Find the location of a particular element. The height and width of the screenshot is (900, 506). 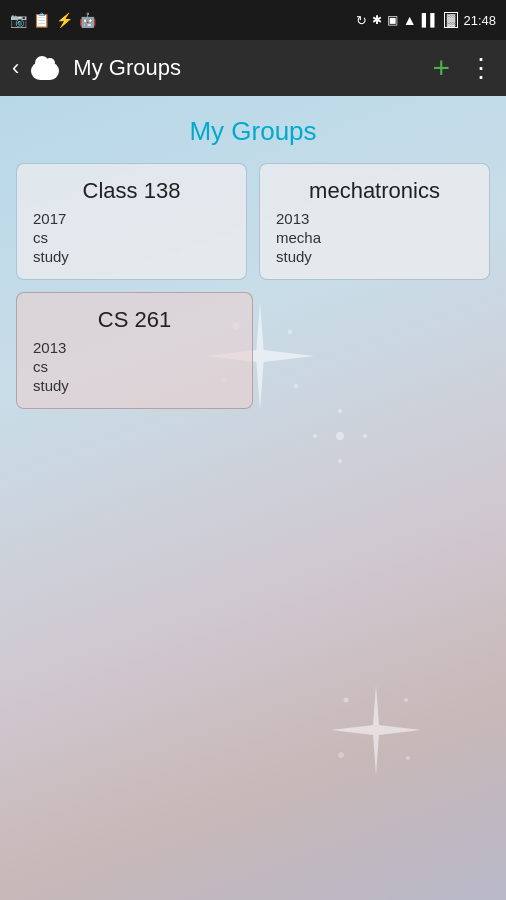

group-card-cs261: CS 261 2013 cs study is located at coordinates (134, 350).